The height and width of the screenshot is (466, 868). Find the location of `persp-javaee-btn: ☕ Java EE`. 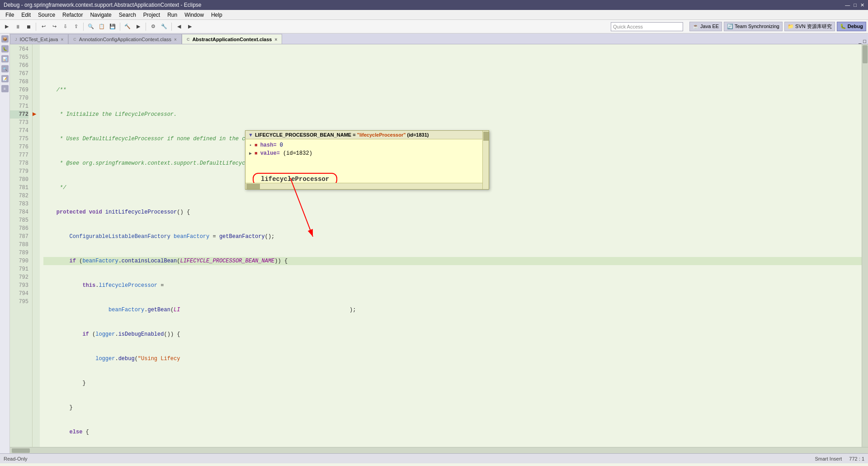

persp-javaee-btn: ☕ Java EE is located at coordinates (706, 26).